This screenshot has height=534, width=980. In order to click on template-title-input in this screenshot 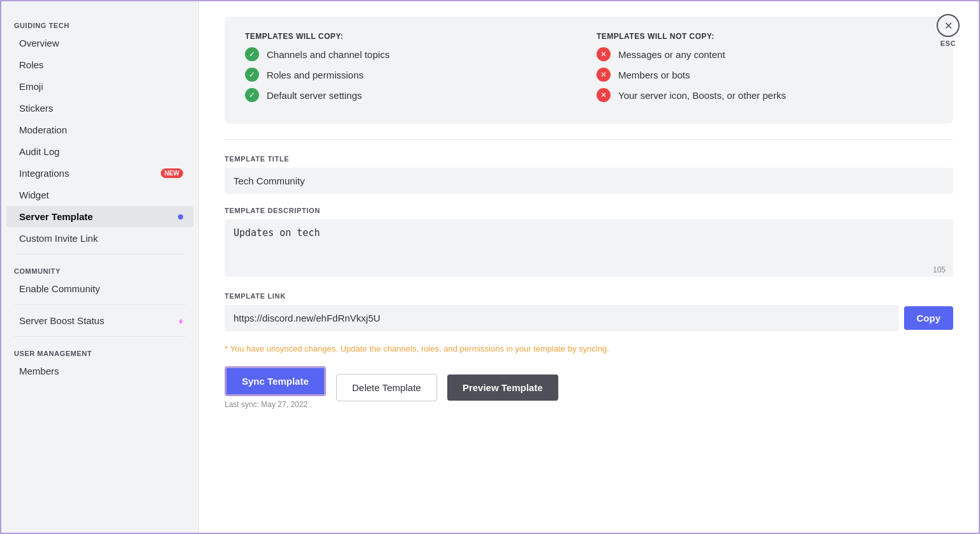, I will do `click(589, 181)`.